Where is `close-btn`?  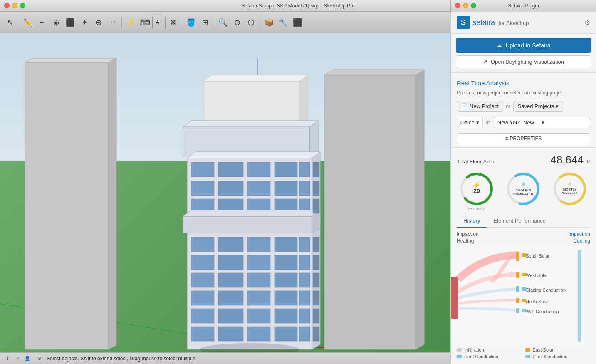 close-btn is located at coordinates (7, 6).